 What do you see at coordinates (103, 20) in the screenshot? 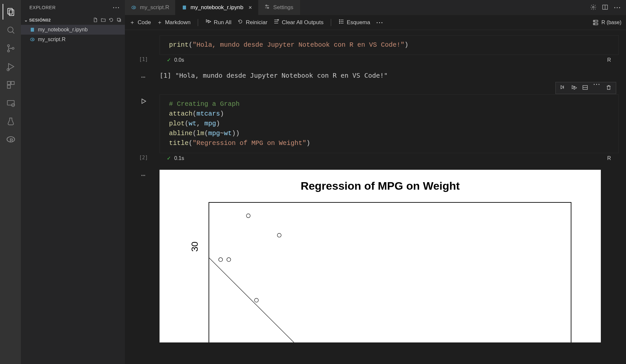
I see `new-folder-icon` at bounding box center [103, 20].